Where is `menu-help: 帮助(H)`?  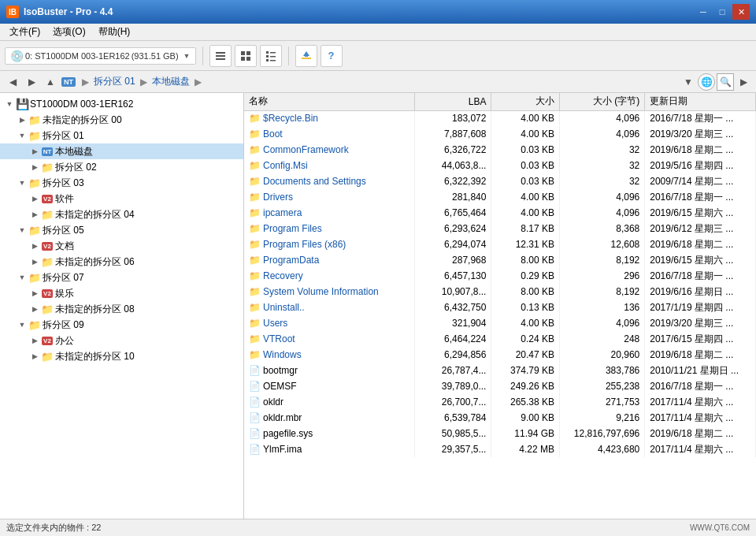 menu-help: 帮助(H) is located at coordinates (115, 32).